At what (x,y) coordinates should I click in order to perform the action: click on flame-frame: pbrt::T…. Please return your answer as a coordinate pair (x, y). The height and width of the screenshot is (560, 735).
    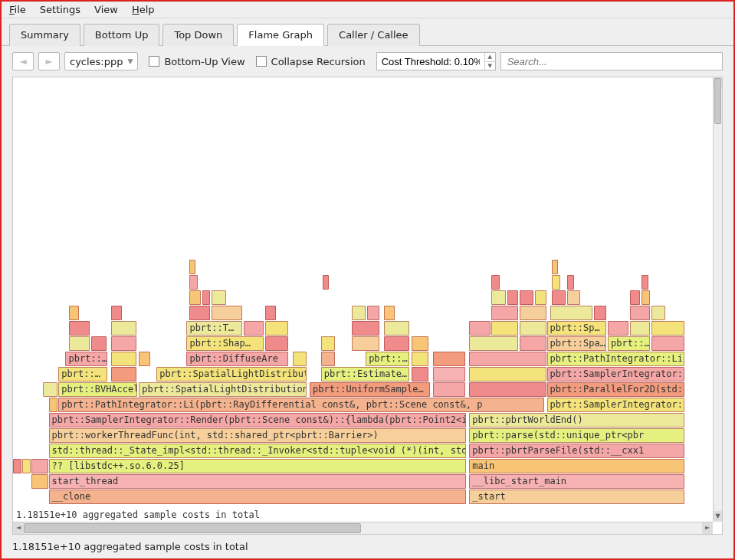
    Looking at the image, I should click on (215, 328).